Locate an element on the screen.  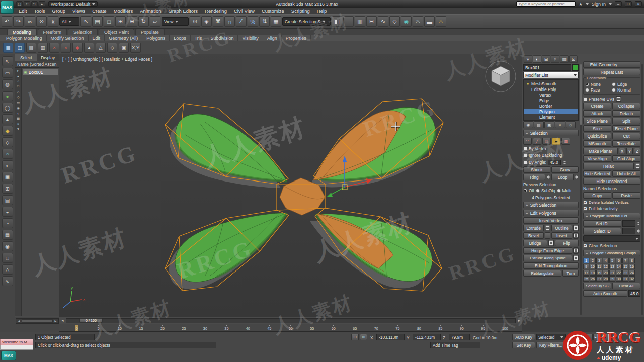
explorer-toolbar-icon: ● is located at coordinates (18, 76).